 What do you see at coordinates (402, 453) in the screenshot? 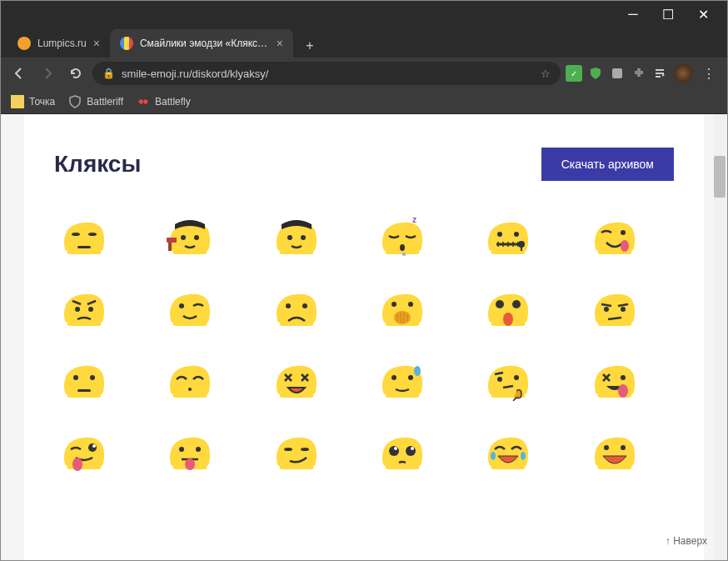
I see `blob-pleading` at bounding box center [402, 453].